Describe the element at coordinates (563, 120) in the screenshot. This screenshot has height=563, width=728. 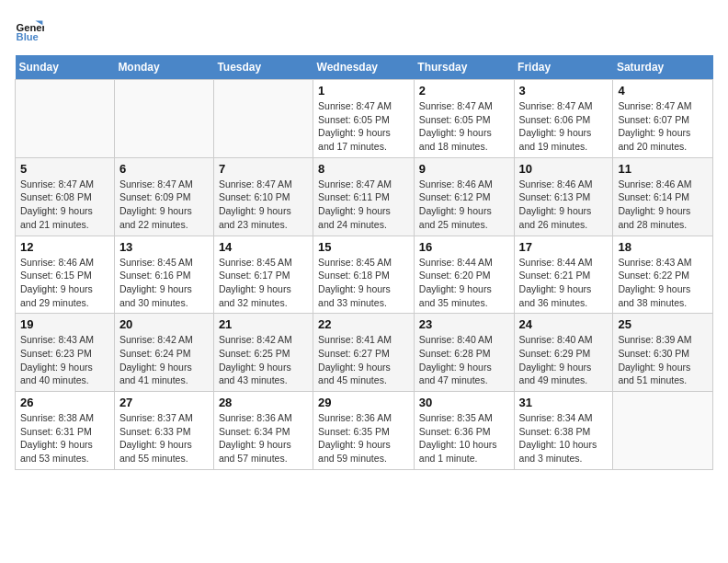
I see `calendar-cell: 3Sunrise: 8:47 AM Sunset: 6:06 PM Daylig…` at that location.